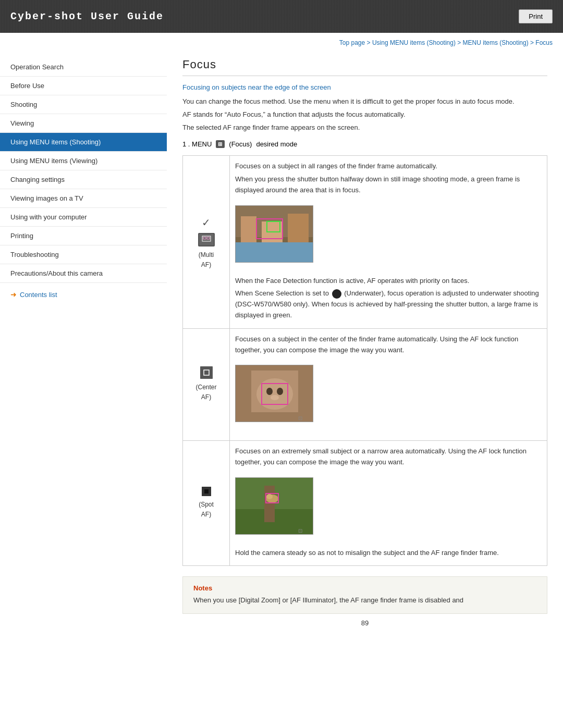  What do you see at coordinates (388, 167) in the screenshot?
I see `multi-af-text-1: Focuses on a subject in all ranges of th…` at bounding box center [388, 167].